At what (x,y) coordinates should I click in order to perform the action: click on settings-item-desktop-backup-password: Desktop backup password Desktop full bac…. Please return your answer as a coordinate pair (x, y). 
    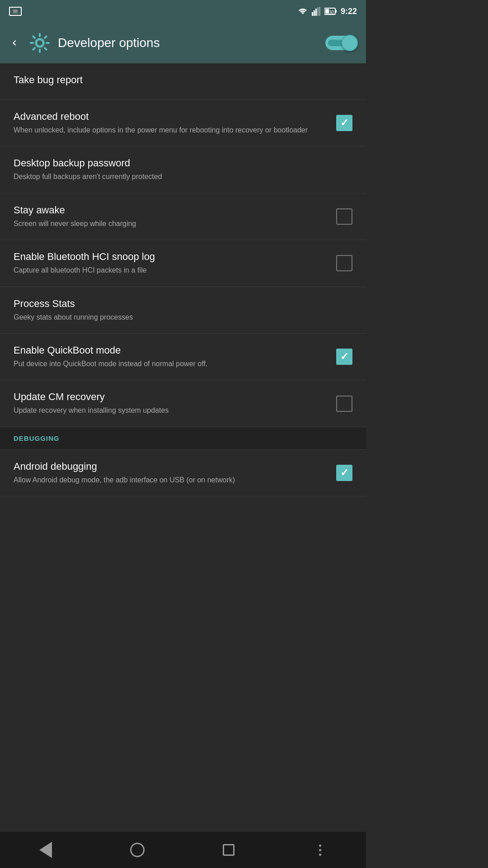
    Looking at the image, I should click on (183, 170).